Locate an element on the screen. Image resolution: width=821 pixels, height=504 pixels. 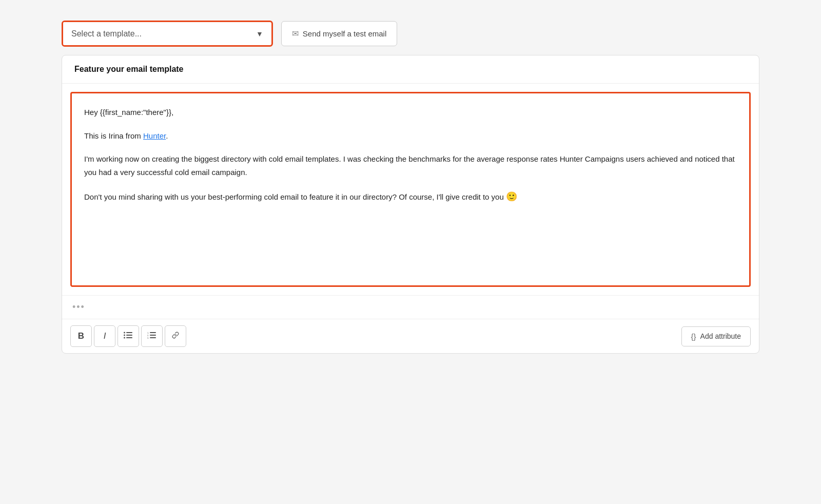
test-email-button: ✉ Send myself a test email is located at coordinates (339, 34).